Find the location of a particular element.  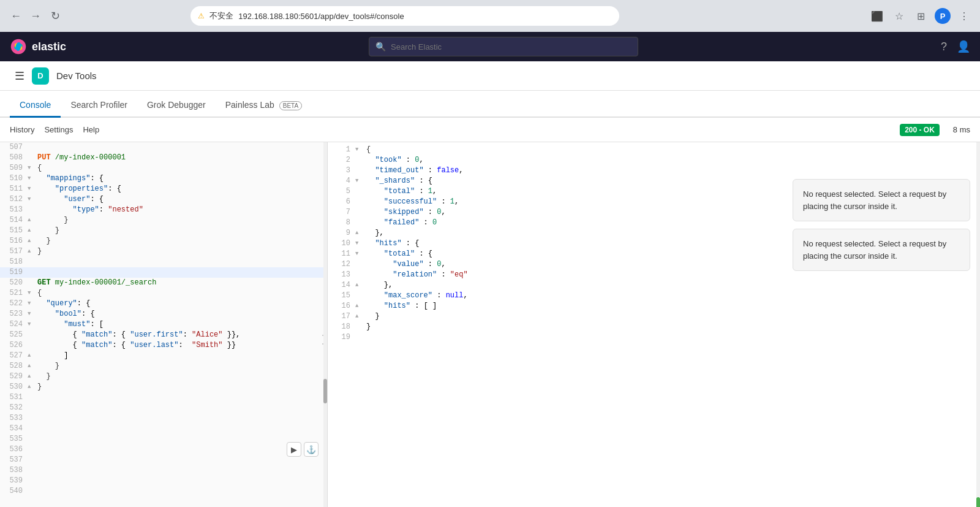

help-button: Help is located at coordinates (91, 130).